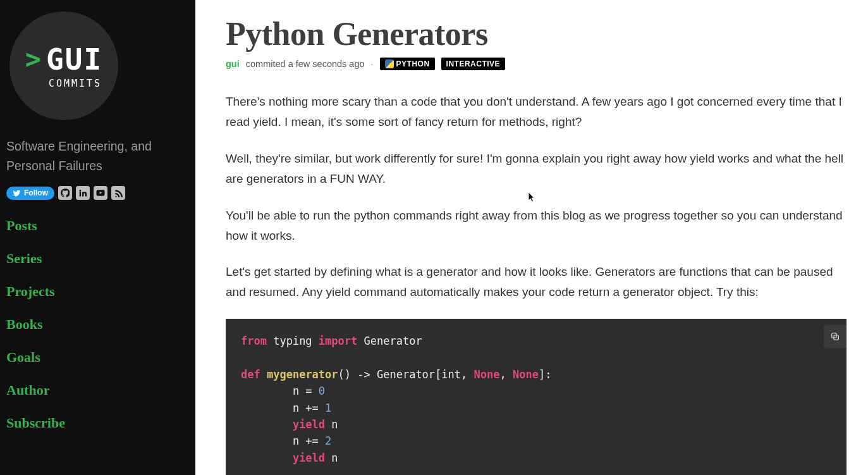 This screenshot has width=868, height=475. What do you see at coordinates (97, 324) in the screenshot?
I see `nav-books: Books` at bounding box center [97, 324].